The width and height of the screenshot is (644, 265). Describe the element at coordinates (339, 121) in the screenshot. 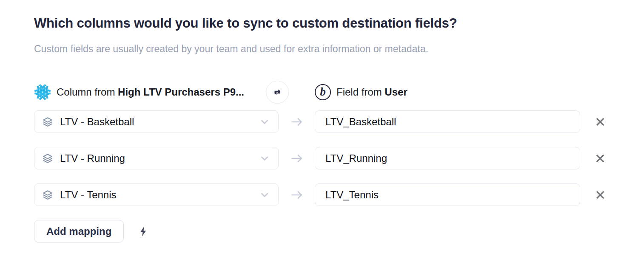

I see `mapping-row: LTV - Basketball` at that location.